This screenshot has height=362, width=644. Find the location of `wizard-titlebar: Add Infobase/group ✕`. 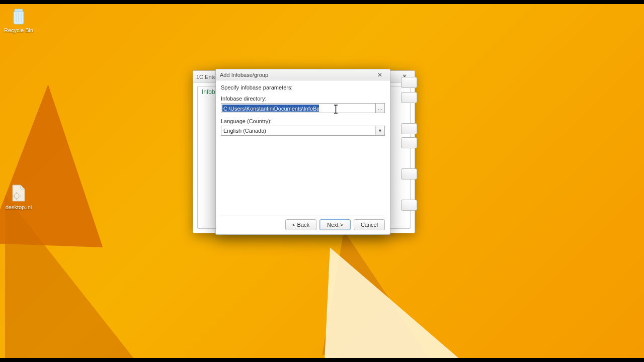

wizard-titlebar: Add Infobase/group ✕ is located at coordinates (303, 75).